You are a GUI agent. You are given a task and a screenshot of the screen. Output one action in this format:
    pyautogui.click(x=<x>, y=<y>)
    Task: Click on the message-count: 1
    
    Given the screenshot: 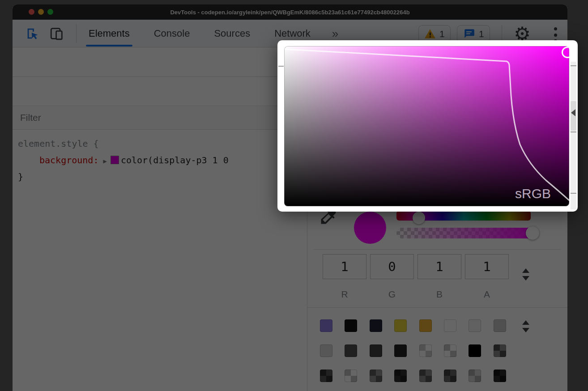 What is the action you would take?
    pyautogui.click(x=481, y=34)
    